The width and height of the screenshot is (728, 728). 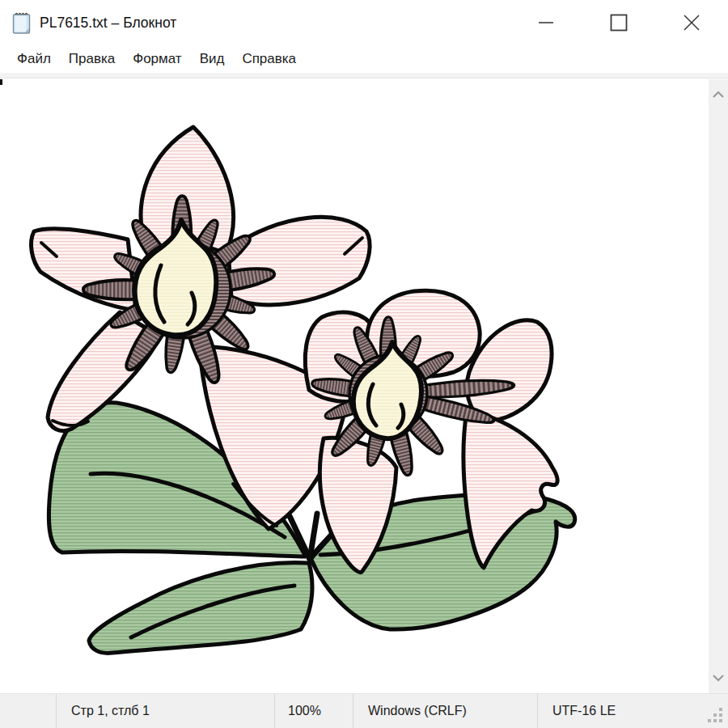 I want to click on notepad-app-icon, so click(x=21, y=23).